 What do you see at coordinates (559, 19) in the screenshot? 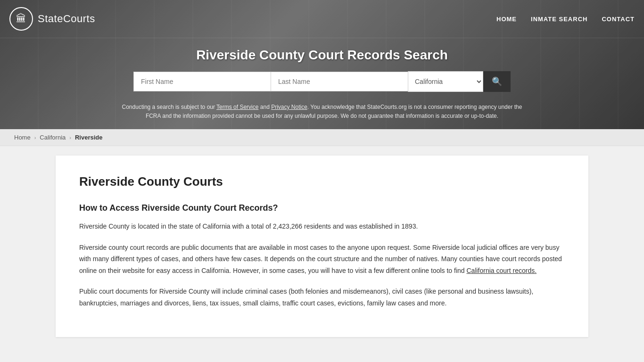
I see `nav-inmate-search: INMATE SEARCH` at bounding box center [559, 19].